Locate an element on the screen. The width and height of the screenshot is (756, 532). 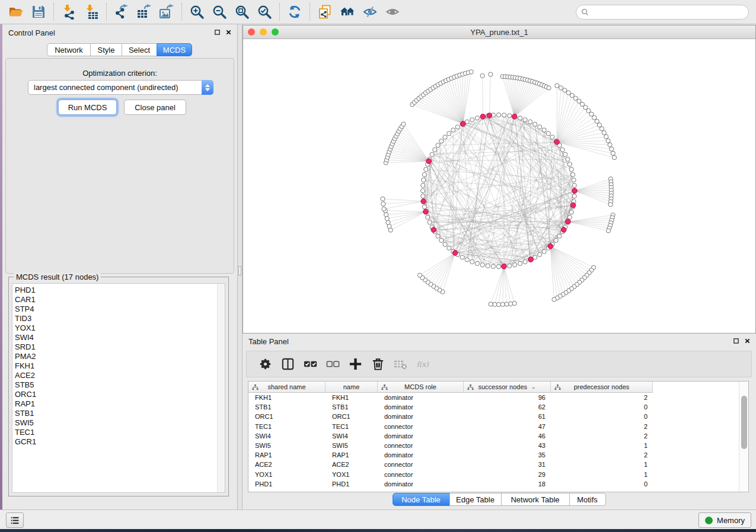
column-label: successor nodes is located at coordinates (503, 387).